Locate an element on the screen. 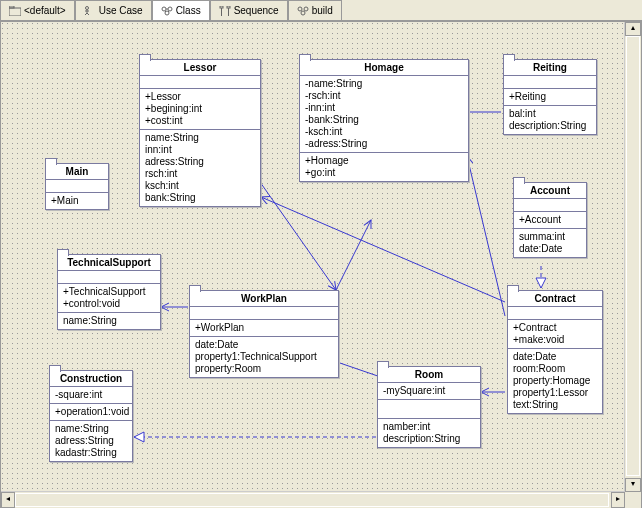 The width and height of the screenshot is (642, 508). class-member: -adress:String is located at coordinates (384, 144).